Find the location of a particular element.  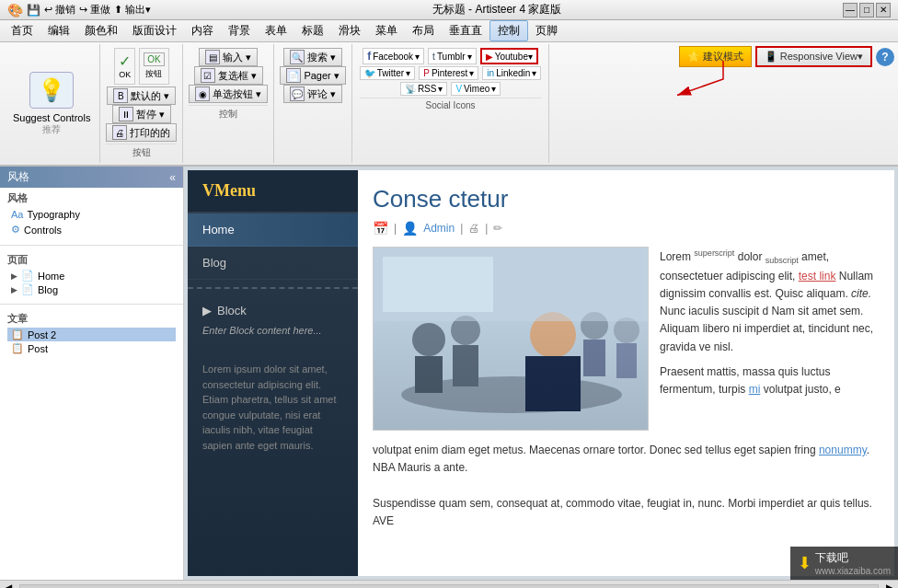

menu-flex: 布局 is located at coordinates (423, 31).